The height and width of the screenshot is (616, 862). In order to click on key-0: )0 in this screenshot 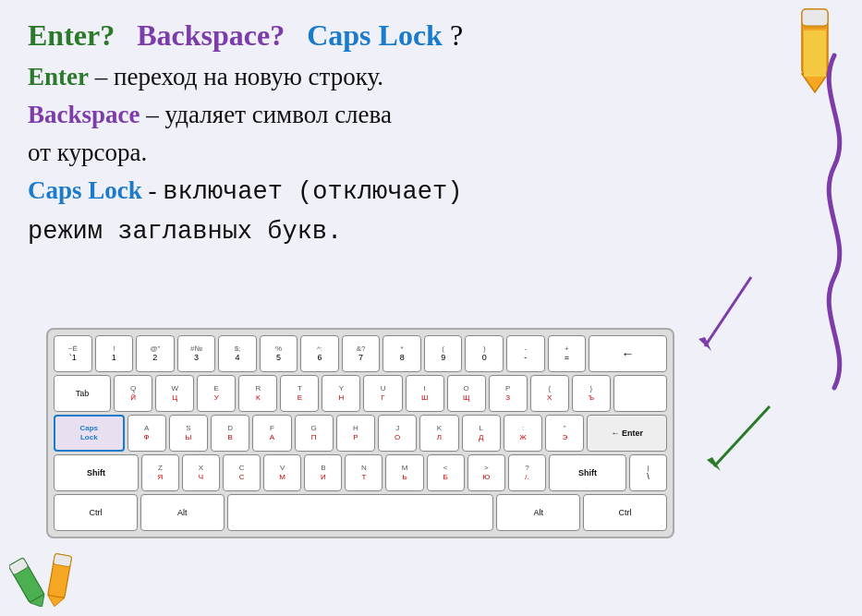, I will do `click(484, 354)`.